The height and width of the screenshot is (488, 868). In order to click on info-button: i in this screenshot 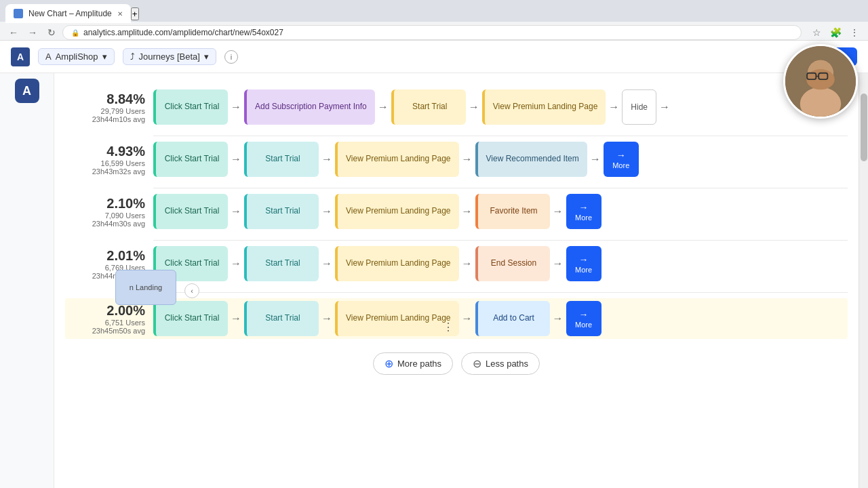, I will do `click(231, 57)`.